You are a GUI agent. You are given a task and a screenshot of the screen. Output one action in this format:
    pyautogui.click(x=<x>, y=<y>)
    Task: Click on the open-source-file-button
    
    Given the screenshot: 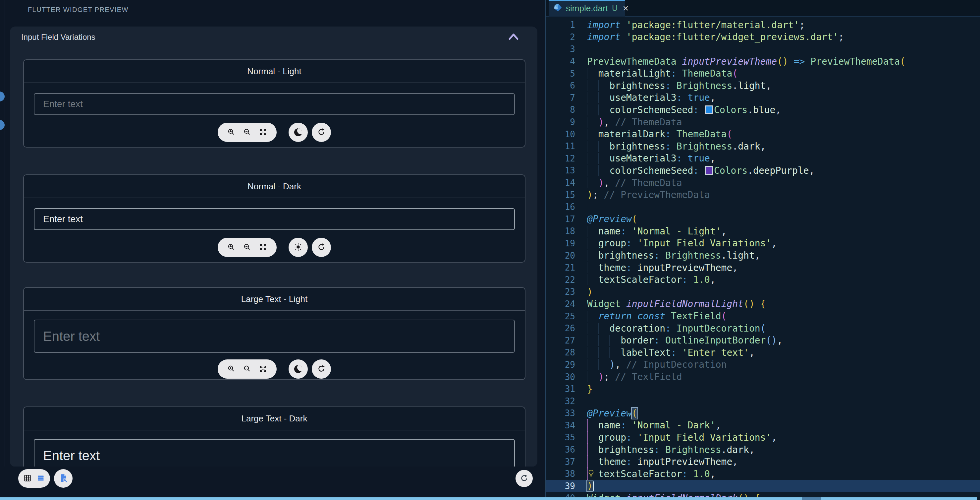 What is the action you would take?
    pyautogui.click(x=63, y=478)
    